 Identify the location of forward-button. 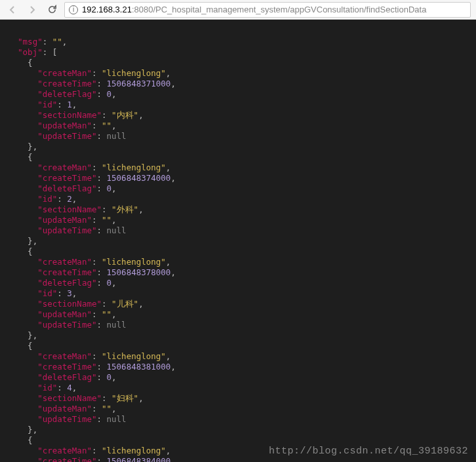
(32, 10).